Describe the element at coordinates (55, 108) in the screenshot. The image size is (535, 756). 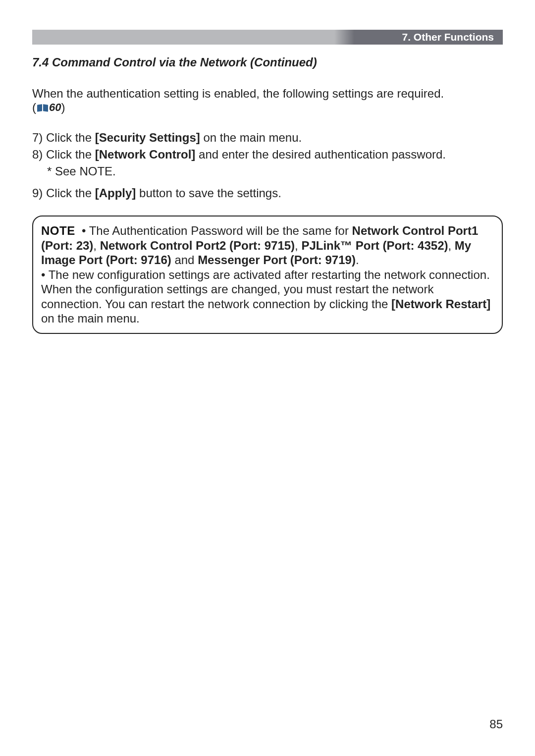
I see `reference-number: 60` at that location.